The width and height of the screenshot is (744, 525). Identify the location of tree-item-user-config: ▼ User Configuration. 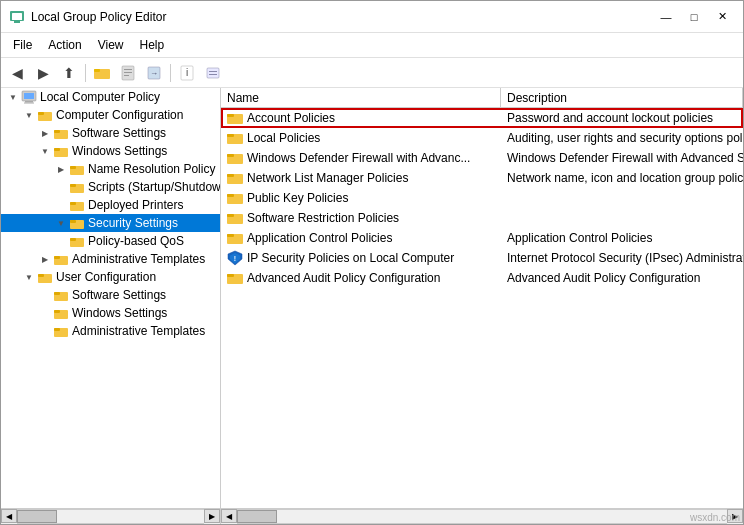
(110, 277).